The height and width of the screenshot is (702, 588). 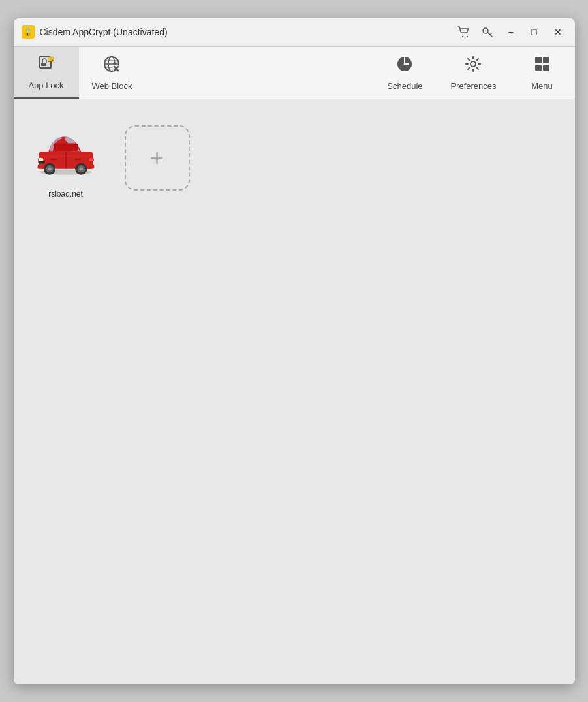 I want to click on app-item-rsload: rsload.net, so click(x=66, y=159).